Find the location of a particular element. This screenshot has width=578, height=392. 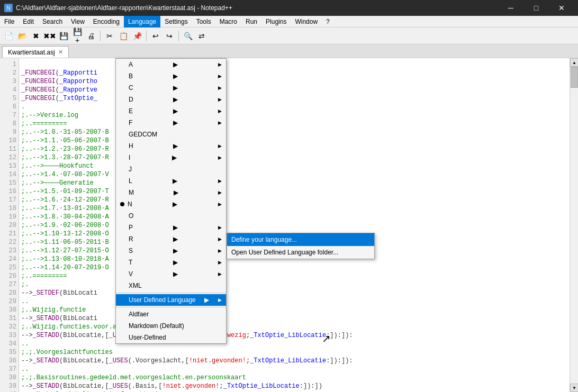

close-button: ✕ is located at coordinates (562, 8).